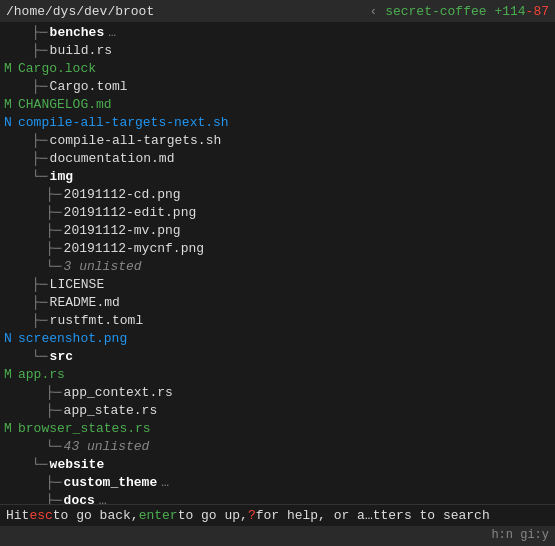 Image resolution: width=555 pixels, height=546 pixels. I want to click on file-name: documentation.md, so click(112, 159).